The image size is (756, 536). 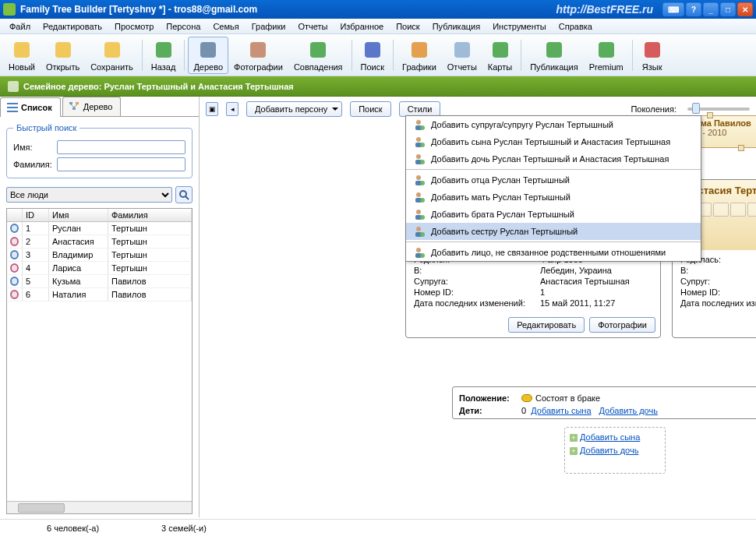 What do you see at coordinates (232, 109) in the screenshot?
I see `back-mini-button: ◂` at bounding box center [232, 109].